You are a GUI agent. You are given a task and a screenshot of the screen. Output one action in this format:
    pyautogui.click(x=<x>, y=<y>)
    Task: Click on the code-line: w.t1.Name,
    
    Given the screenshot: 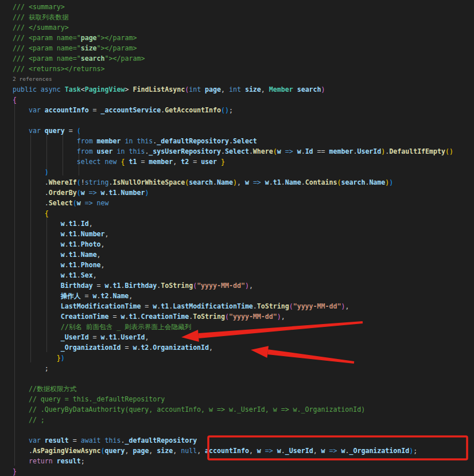 What is the action you would take?
    pyautogui.click(x=243, y=255)
    